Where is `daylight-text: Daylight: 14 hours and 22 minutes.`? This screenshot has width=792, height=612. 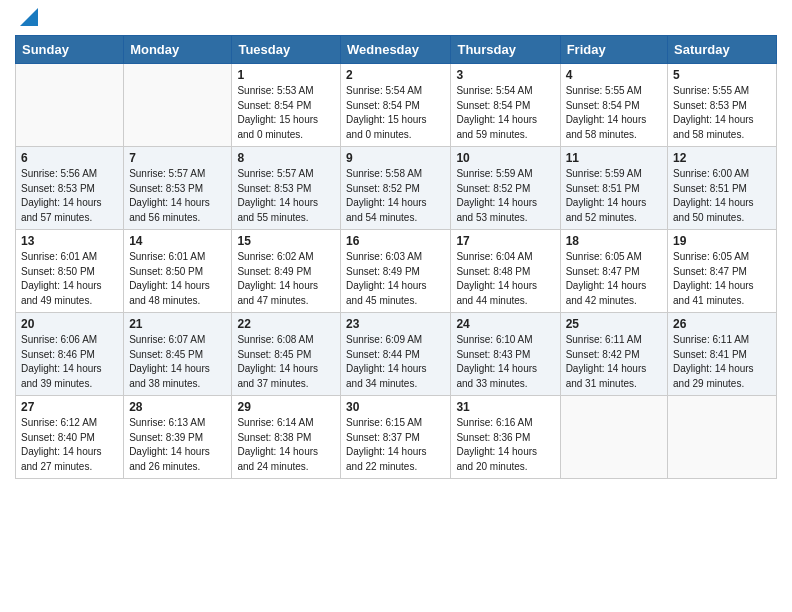 daylight-text: Daylight: 14 hours and 22 minutes. is located at coordinates (396, 460).